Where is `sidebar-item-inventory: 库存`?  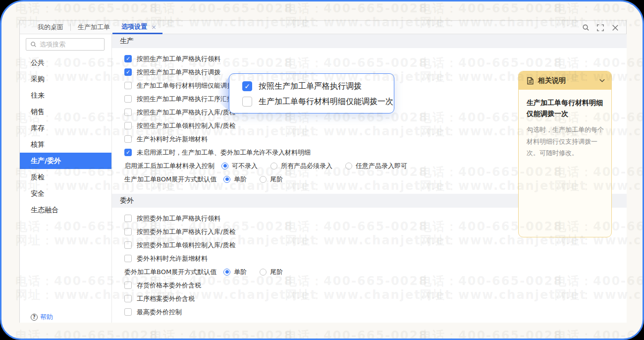 sidebar-item-inventory: 库存 is located at coordinates (65, 128).